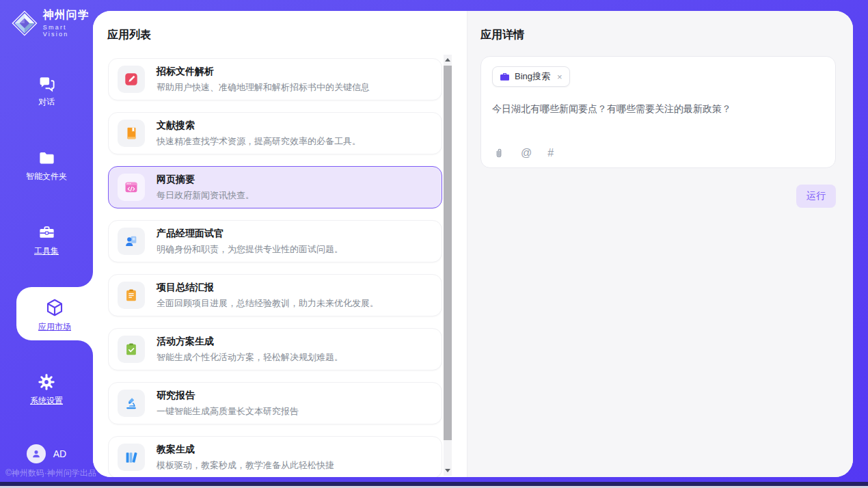  I want to click on app-card-title: 教案生成, so click(245, 450).